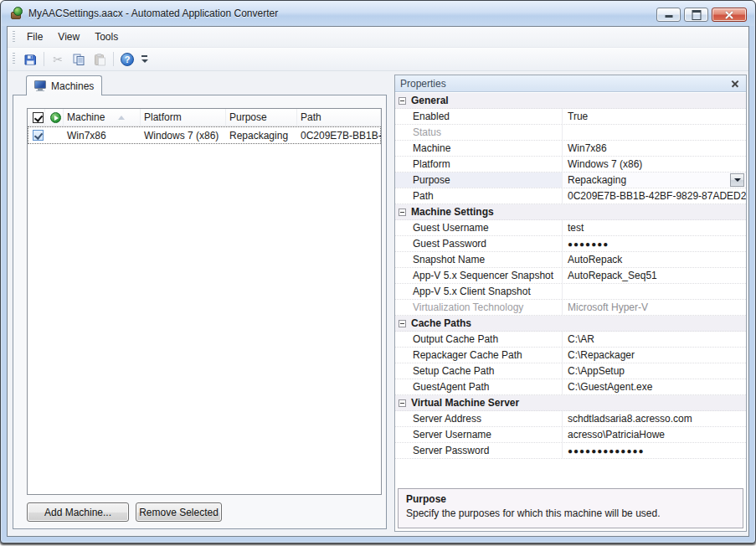  I want to click on property-value: schdtladsaria8.acresso.com, so click(655, 419).